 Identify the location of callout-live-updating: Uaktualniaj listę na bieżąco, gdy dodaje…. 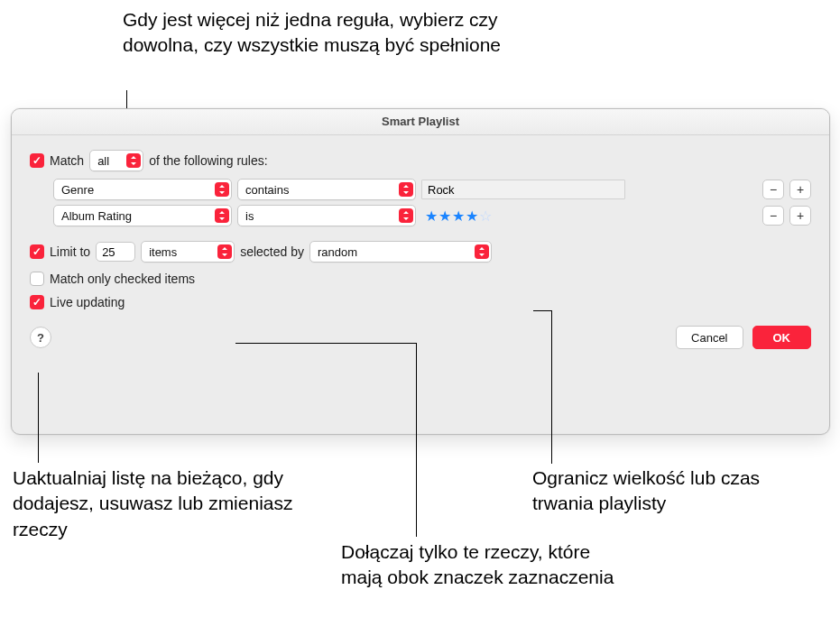
(162, 503).